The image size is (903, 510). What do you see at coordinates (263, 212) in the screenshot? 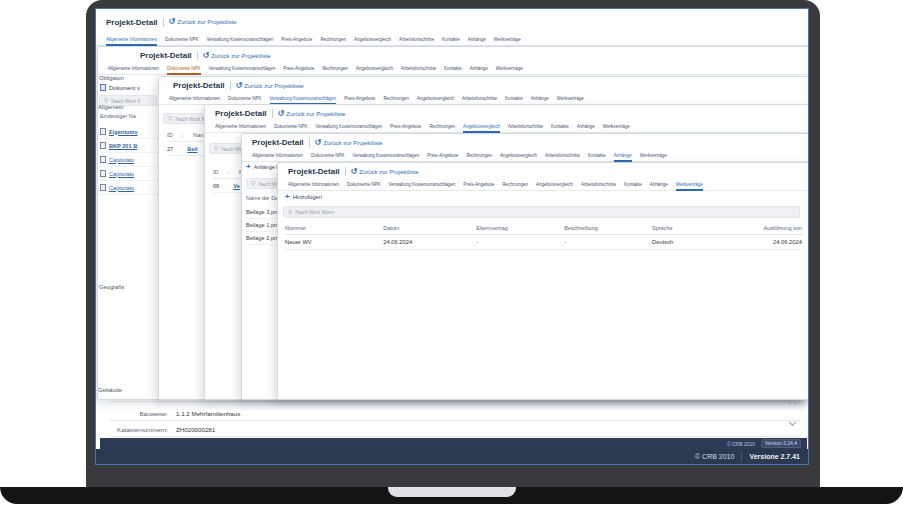
I see `list-item: Beilage 3.png` at bounding box center [263, 212].